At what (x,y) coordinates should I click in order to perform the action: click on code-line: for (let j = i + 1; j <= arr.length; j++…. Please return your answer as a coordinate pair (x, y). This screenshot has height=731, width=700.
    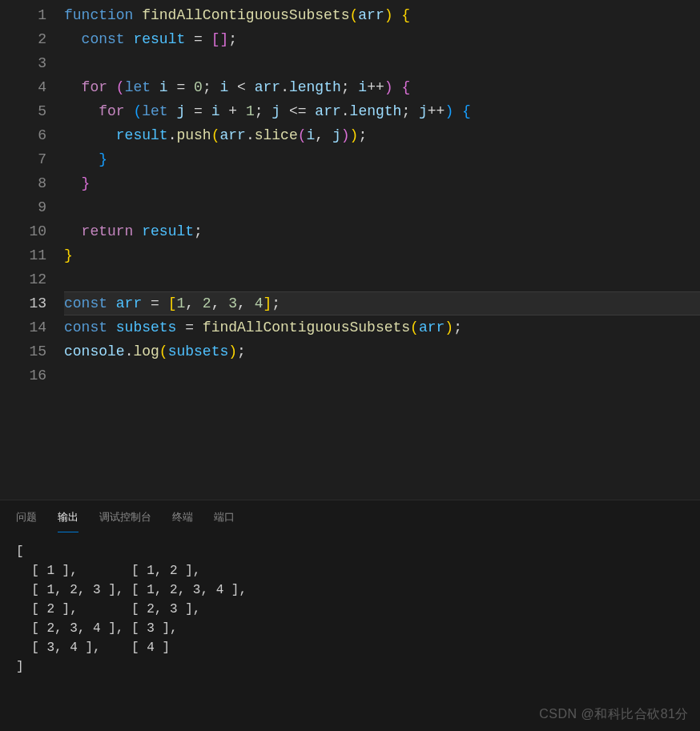
    Looking at the image, I should click on (382, 111).